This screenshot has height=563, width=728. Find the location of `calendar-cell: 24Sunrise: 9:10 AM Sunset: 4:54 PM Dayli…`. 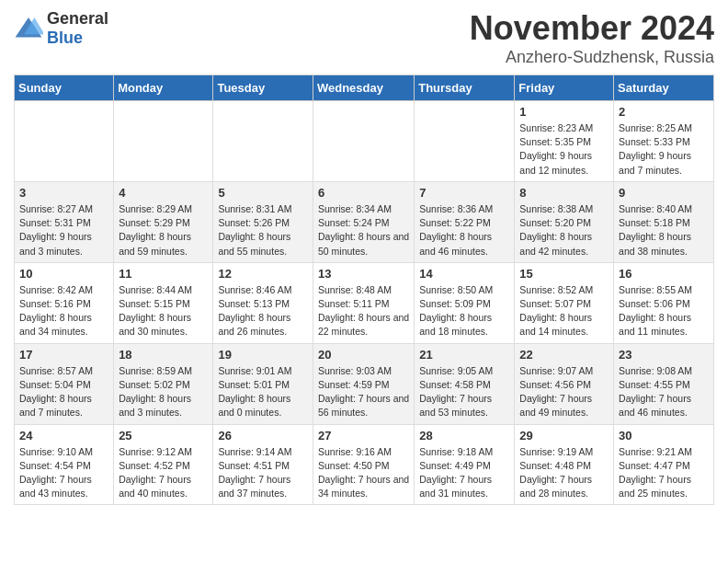

calendar-cell: 24Sunrise: 9:10 AM Sunset: 4:54 PM Dayli… is located at coordinates (64, 465).